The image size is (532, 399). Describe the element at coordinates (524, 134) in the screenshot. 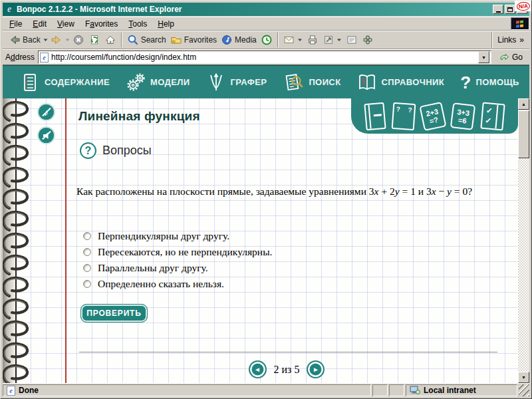

I see `scrollbar-thumb` at that location.